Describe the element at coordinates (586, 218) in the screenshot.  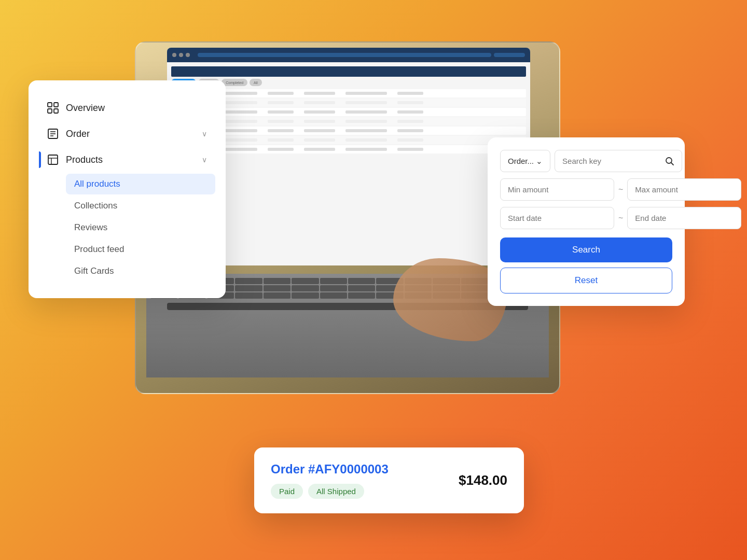
I see `date-range-row: ~` at that location.